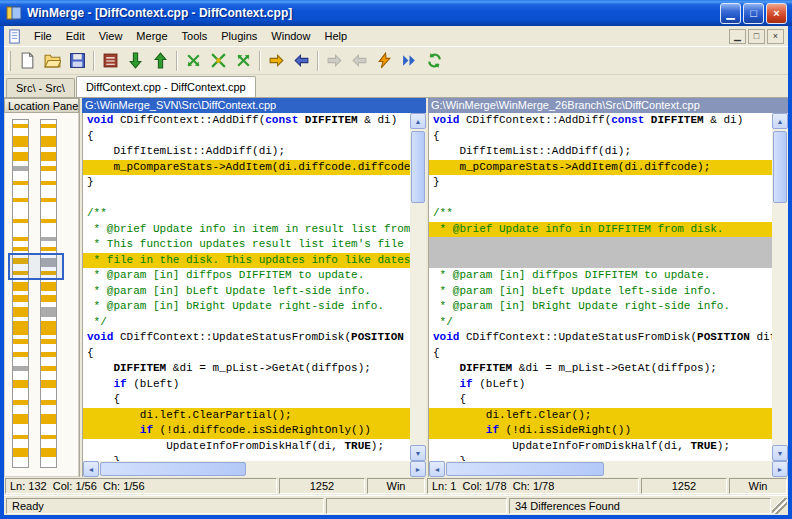 The width and height of the screenshot is (792, 519). Describe the element at coordinates (600, 447) in the screenshot. I see `code-line: UpdateInfoFromDiskHalf(di, TRUE);` at that location.